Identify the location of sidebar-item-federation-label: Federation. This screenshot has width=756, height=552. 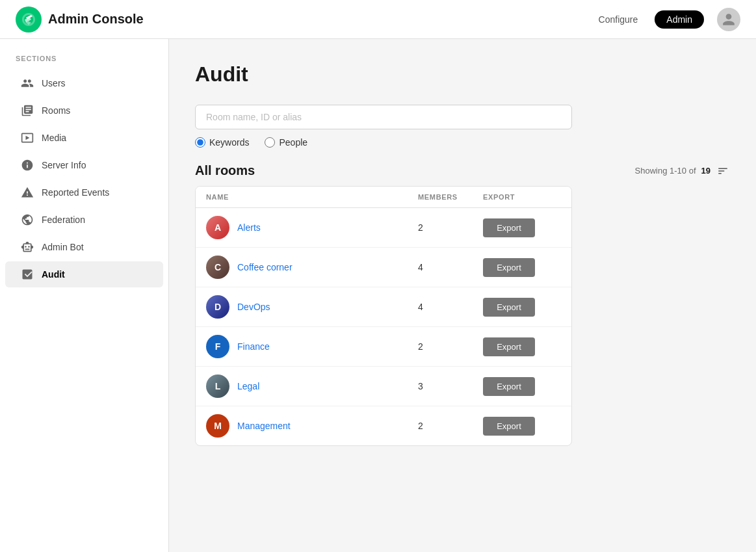
(64, 220).